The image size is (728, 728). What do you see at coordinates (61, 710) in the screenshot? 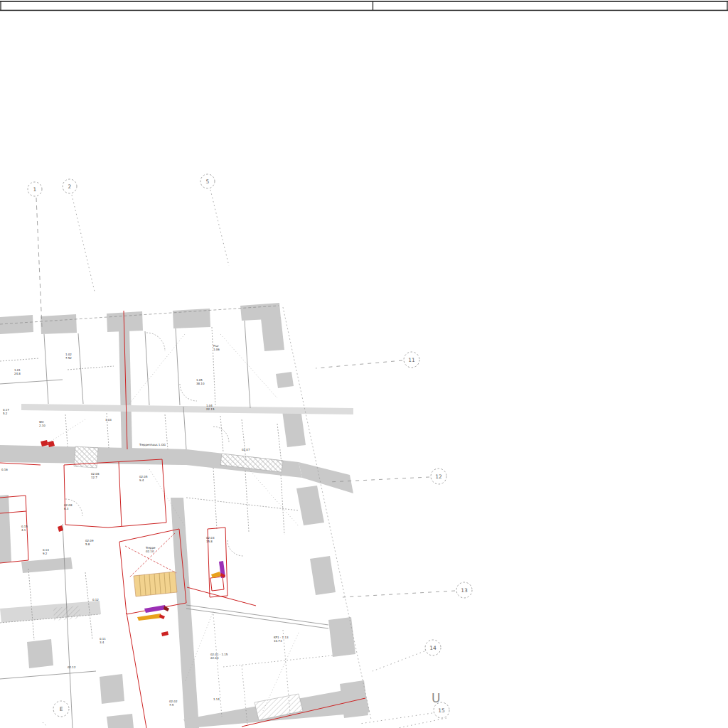
I see `grid-bubble-number: E` at bounding box center [61, 710].